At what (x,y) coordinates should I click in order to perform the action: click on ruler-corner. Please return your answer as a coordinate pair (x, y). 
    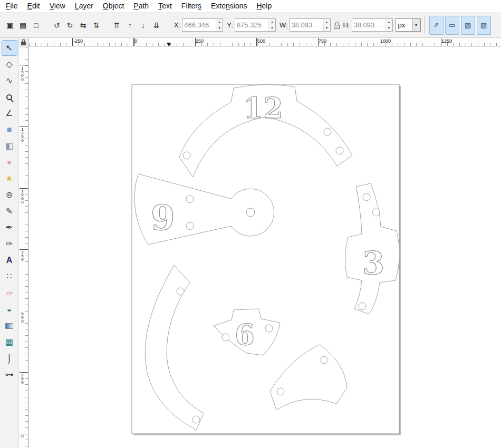
    Looking at the image, I should click on (24, 42).